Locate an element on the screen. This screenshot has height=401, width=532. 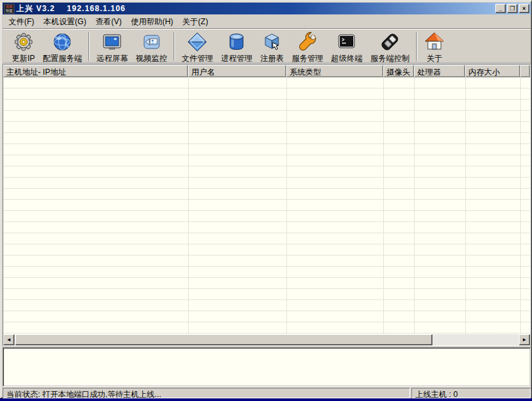
app-logo-text-2: 联盟 is located at coordinates (9, 10).